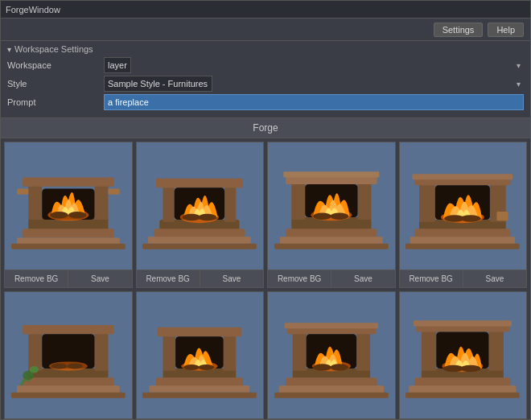 The width and height of the screenshot is (531, 420). Describe the element at coordinates (299, 418) in the screenshot. I see `remove-bg-btn-7: Remove BG` at that location.